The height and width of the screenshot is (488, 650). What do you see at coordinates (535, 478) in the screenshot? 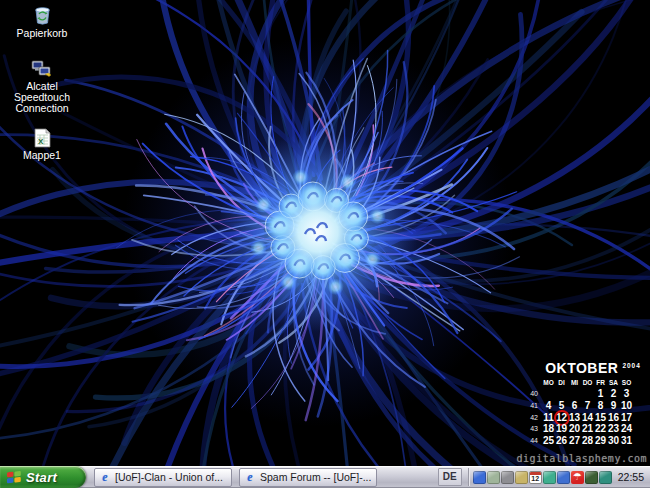
I see `tray-calendar-day: 12` at bounding box center [535, 478].